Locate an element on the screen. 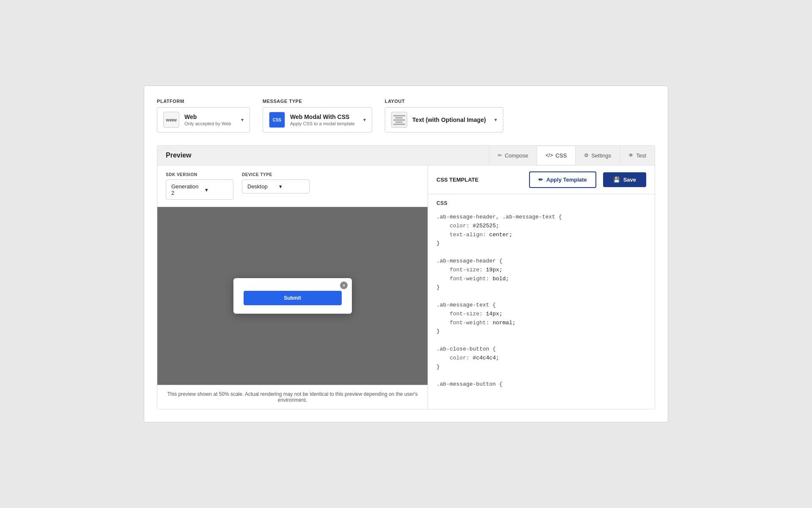 The width and height of the screenshot is (812, 508). layout-arrow-icon: ▾ is located at coordinates (496, 120).